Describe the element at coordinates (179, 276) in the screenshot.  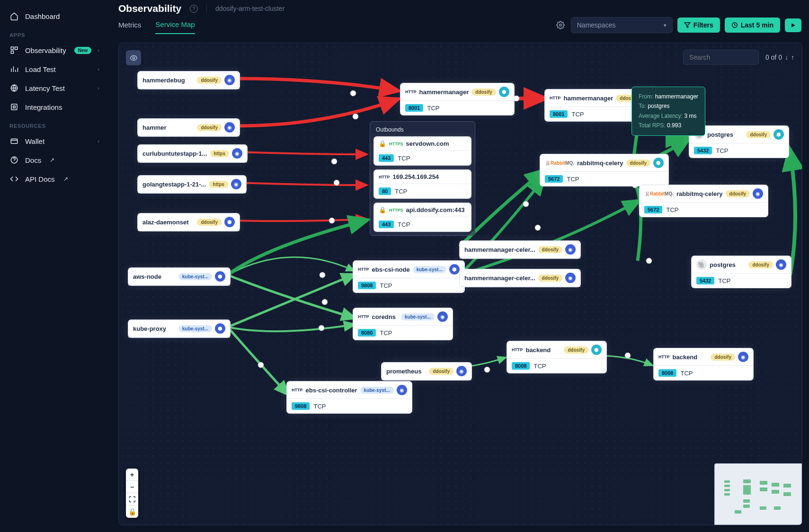
I see `node-awsnode: aws-nodekube-syst...⬢` at that location.